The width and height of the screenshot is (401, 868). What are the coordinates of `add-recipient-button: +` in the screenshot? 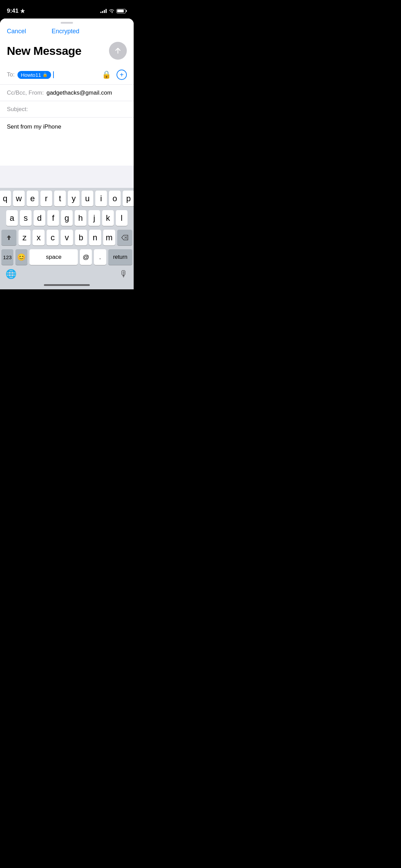 It's located at (122, 75).